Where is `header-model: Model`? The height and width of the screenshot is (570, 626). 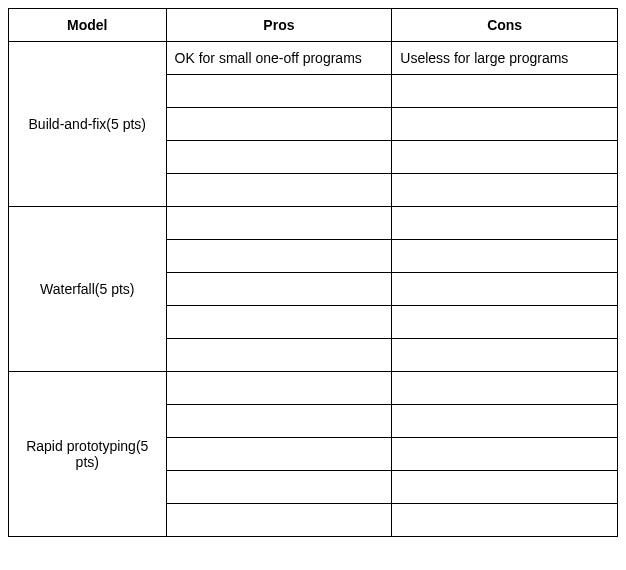
header-model: Model is located at coordinates (88, 26).